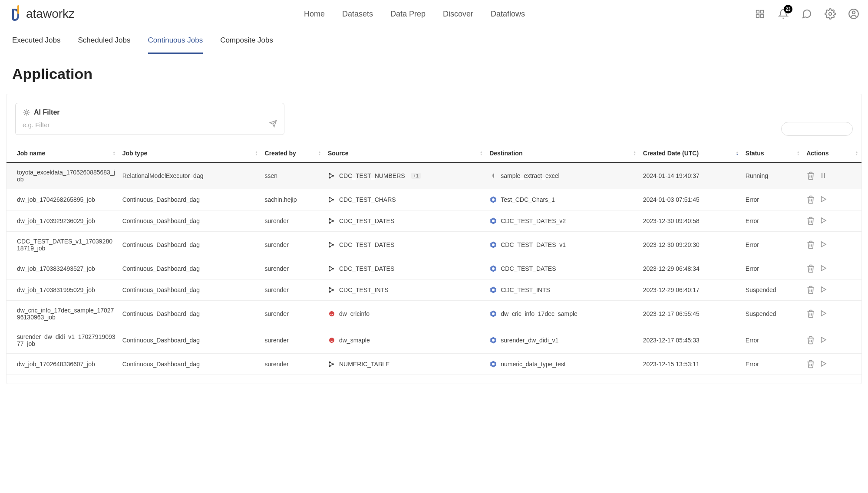 Image resolution: width=868 pixels, height=493 pixels. Describe the element at coordinates (42, 14) in the screenshot. I see `logo: ataworkz` at that location.